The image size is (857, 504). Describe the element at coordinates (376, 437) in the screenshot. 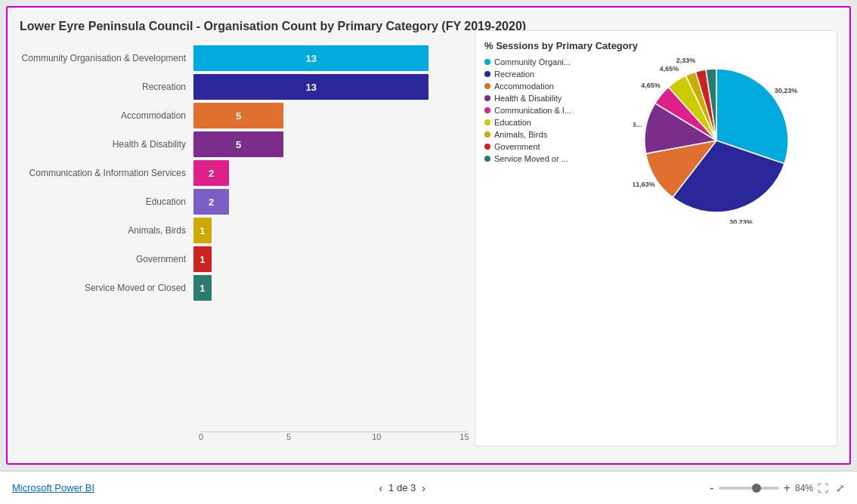

I see `x-axis-tick: 10` at that location.